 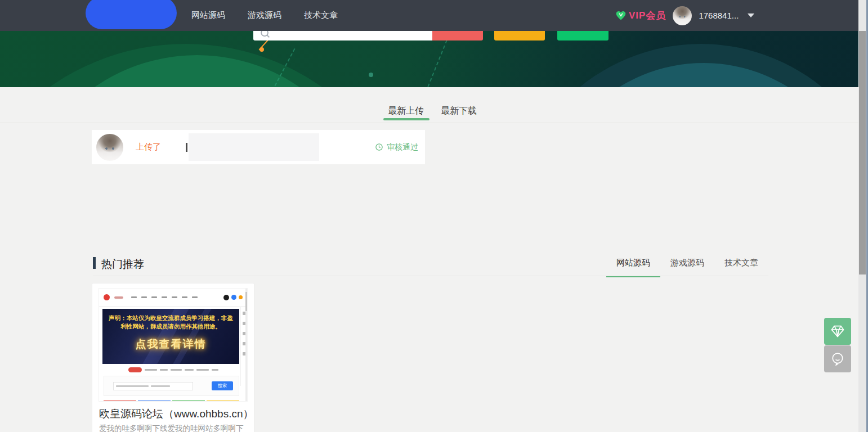 What do you see at coordinates (406, 119) in the screenshot?
I see `active-tab-underline` at bounding box center [406, 119].